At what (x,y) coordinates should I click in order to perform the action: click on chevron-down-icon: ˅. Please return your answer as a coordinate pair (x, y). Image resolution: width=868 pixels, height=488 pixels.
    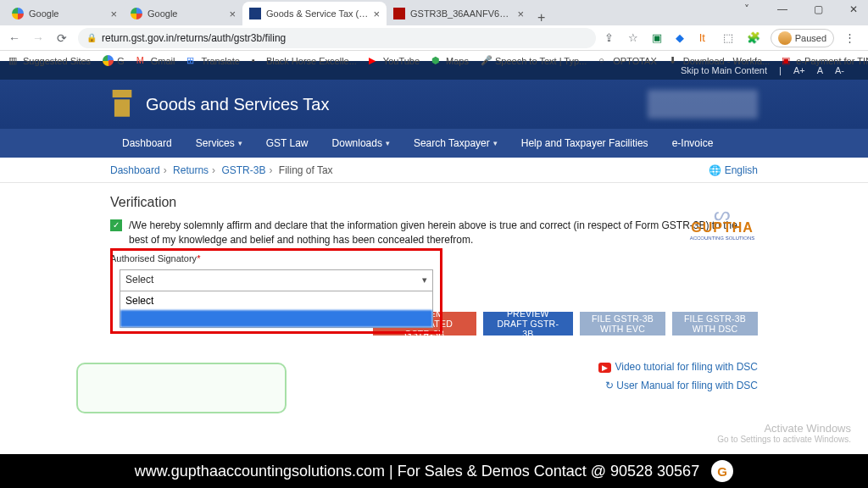
    Looking at the image, I should click on (747, 9).